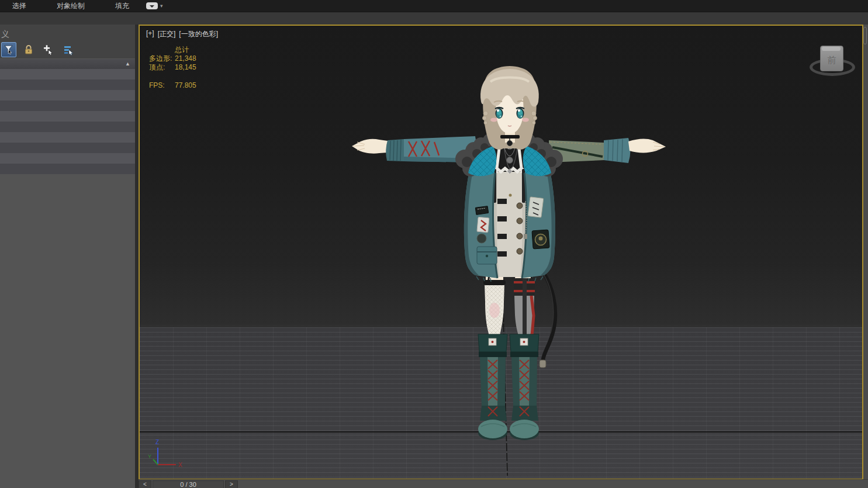 Image resolution: width=868 pixels, height=488 pixels. I want to click on right-strip-handle, so click(865, 36).